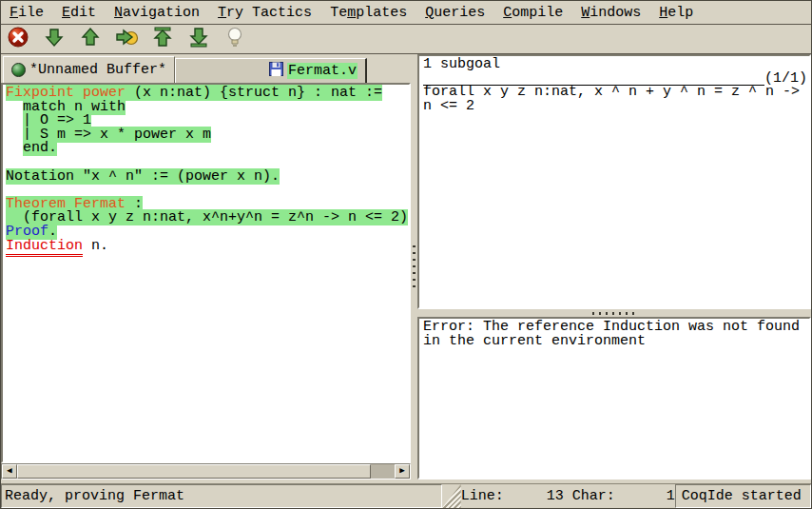 The width and height of the screenshot is (812, 509). What do you see at coordinates (18, 39) in the screenshot?
I see `interrupt-button` at bounding box center [18, 39].